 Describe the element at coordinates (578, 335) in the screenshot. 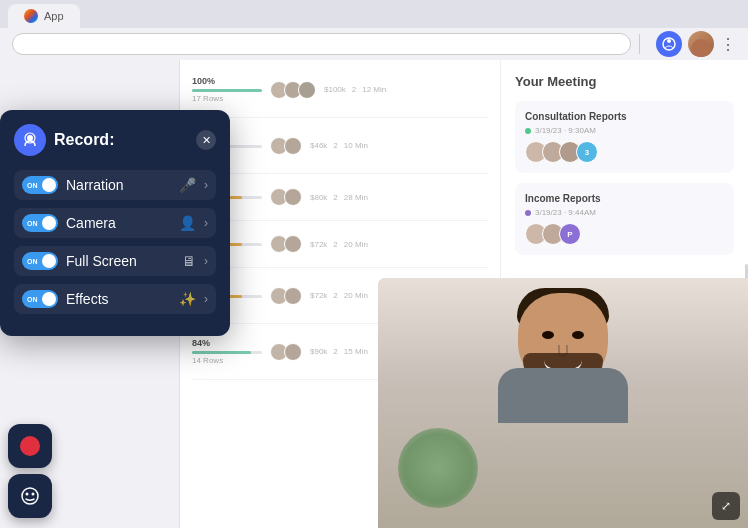

I see `right-eye` at that location.